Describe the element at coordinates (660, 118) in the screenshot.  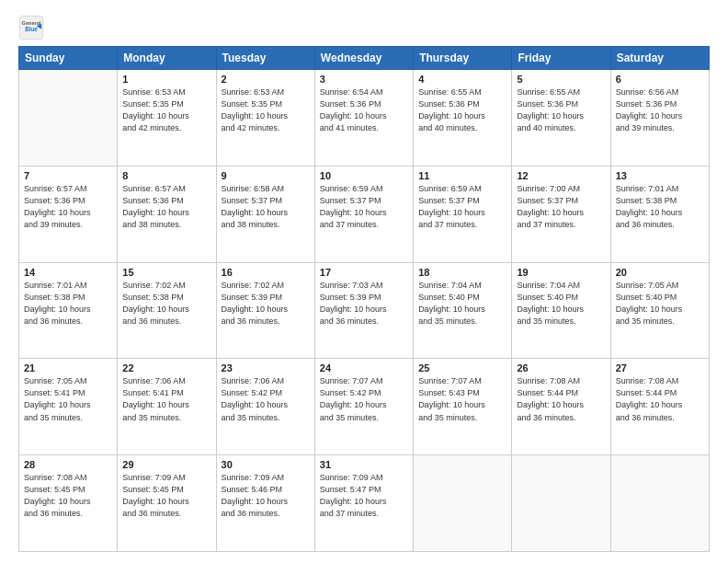
I see `calendar-cell: 6Sunrise: 6:56 AM Sunset: 5:36 PM Daylig…` at that location.